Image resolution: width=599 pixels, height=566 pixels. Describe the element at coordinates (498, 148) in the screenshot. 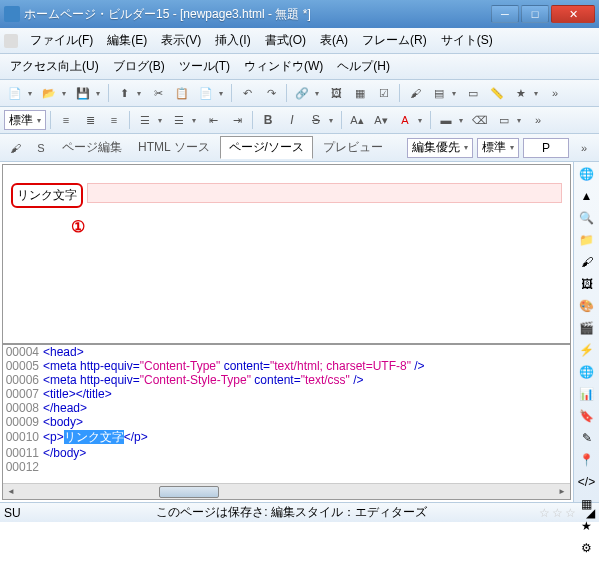

I see `std-combo: 標準▾` at that location.